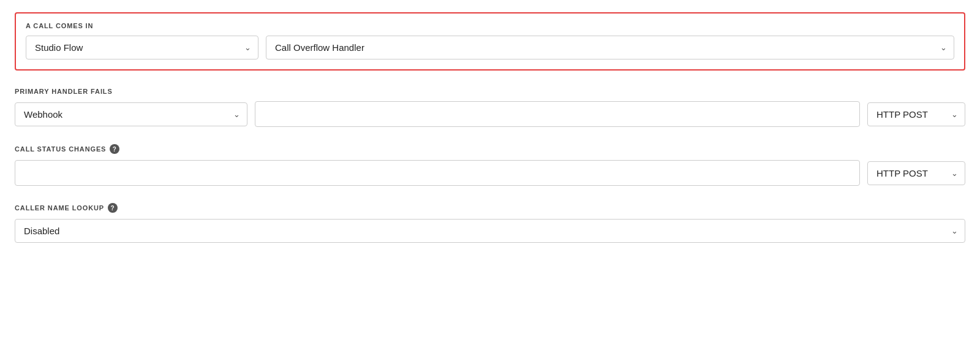  What do you see at coordinates (490, 26) in the screenshot?
I see `a-call-comes-in-label: A CALL COMES IN` at bounding box center [490, 26].